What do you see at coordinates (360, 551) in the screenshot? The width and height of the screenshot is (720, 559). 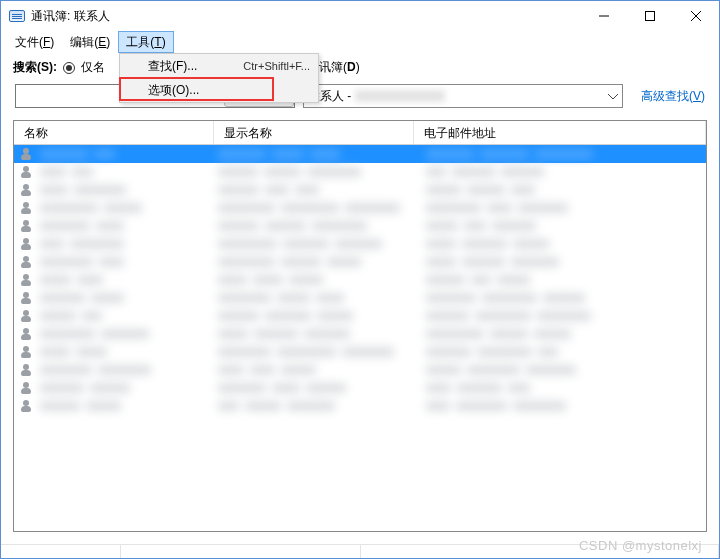 I see `status-bar` at bounding box center [360, 551].